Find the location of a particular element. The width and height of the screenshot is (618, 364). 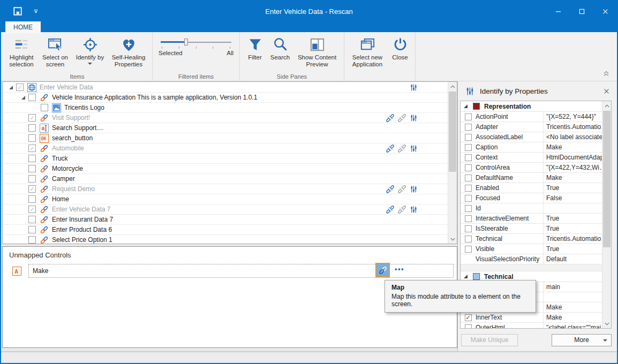

tree-row: Enter Insurant Data 7 is located at coordinates (225, 219).